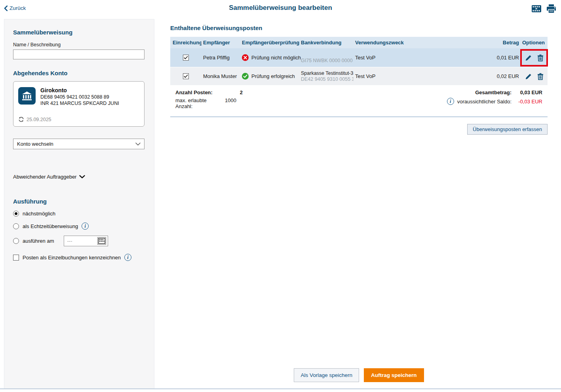  What do you see at coordinates (38, 241) in the screenshot?
I see `radio-execute-on-label: ausführen am` at bounding box center [38, 241].